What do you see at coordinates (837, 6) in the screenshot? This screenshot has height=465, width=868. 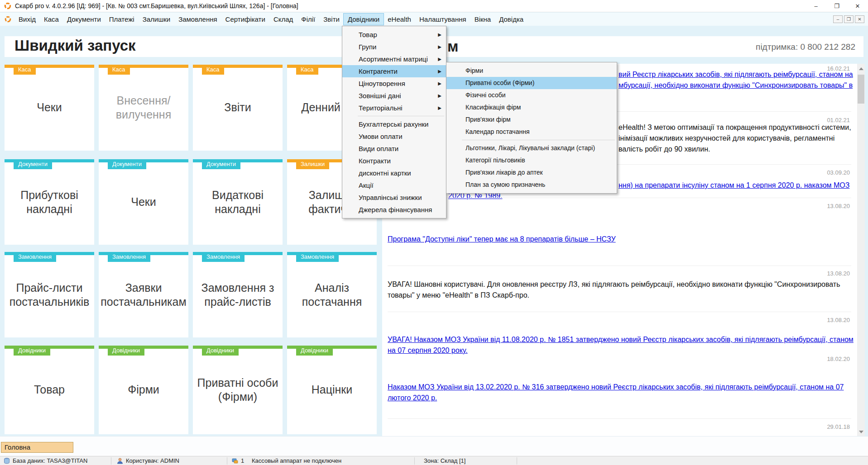 I see `maximize-button: ❐` at bounding box center [837, 6].